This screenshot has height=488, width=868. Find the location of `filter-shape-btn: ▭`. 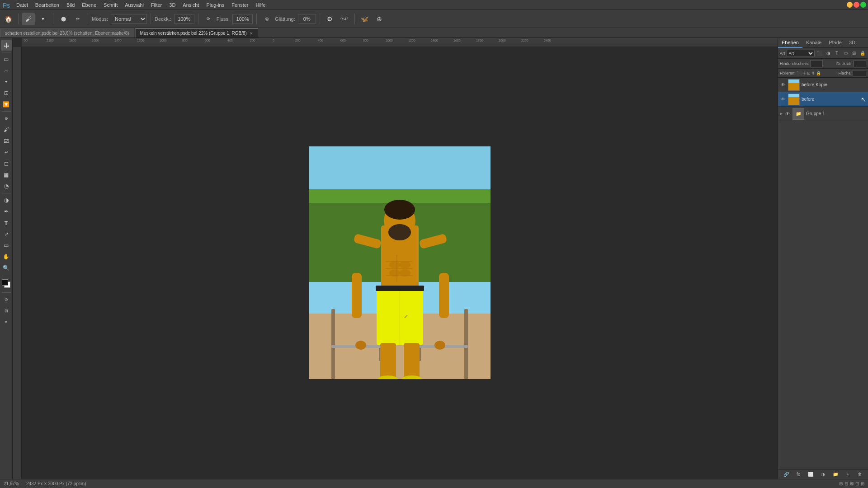

filter-shape-btn: ▭ is located at coordinates (845, 53).